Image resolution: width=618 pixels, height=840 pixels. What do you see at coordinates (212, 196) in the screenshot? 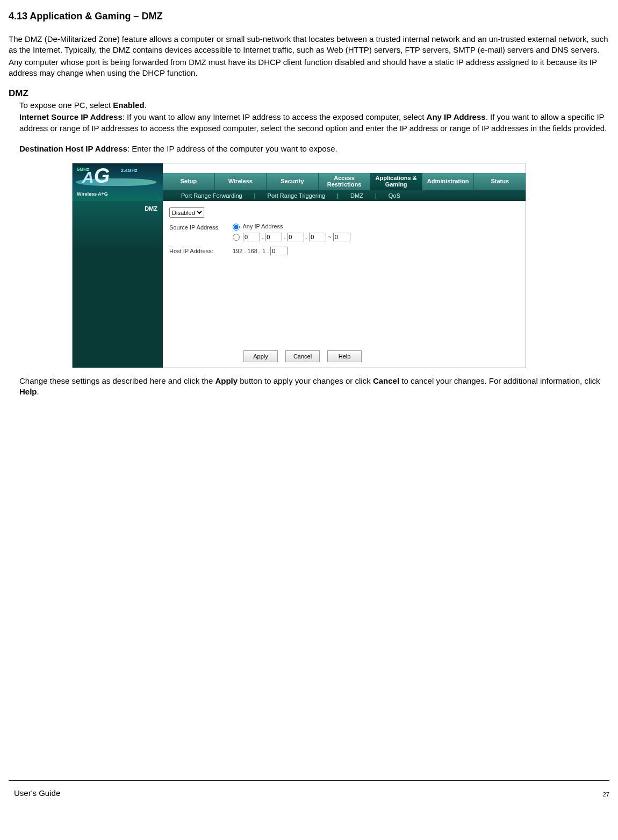
I see `subtab-port-range-forwarding: Port Range Forwarding` at bounding box center [212, 196].